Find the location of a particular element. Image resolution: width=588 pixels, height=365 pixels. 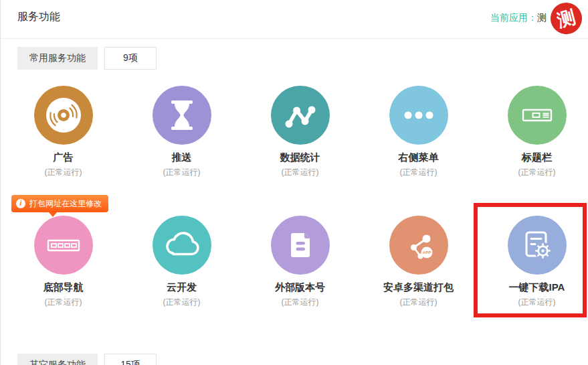

service-name: 云开发 is located at coordinates (182, 287).